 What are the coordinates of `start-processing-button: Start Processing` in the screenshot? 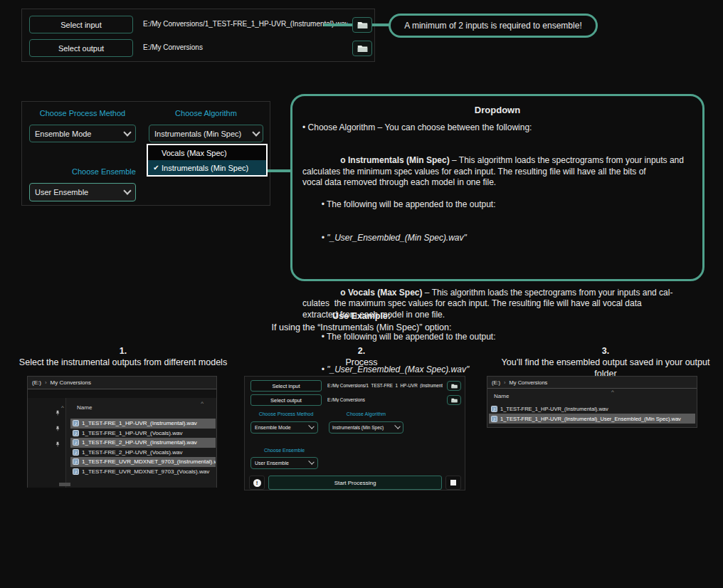 It's located at (355, 483).